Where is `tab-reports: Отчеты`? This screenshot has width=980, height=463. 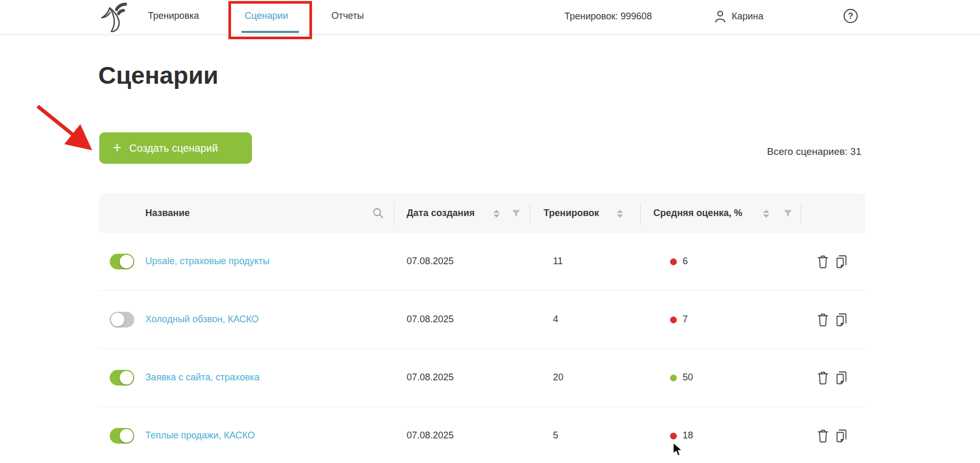 tab-reports: Отчеты is located at coordinates (348, 16).